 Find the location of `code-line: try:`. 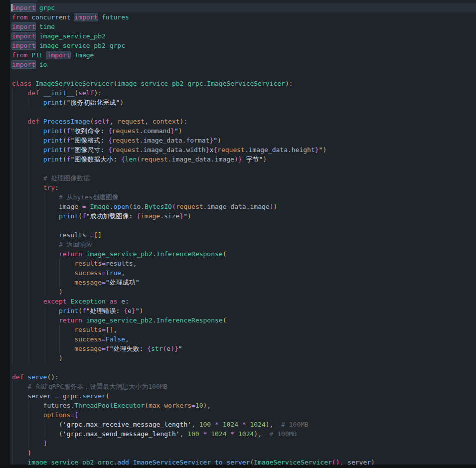

code-line: try: is located at coordinates (238, 187).